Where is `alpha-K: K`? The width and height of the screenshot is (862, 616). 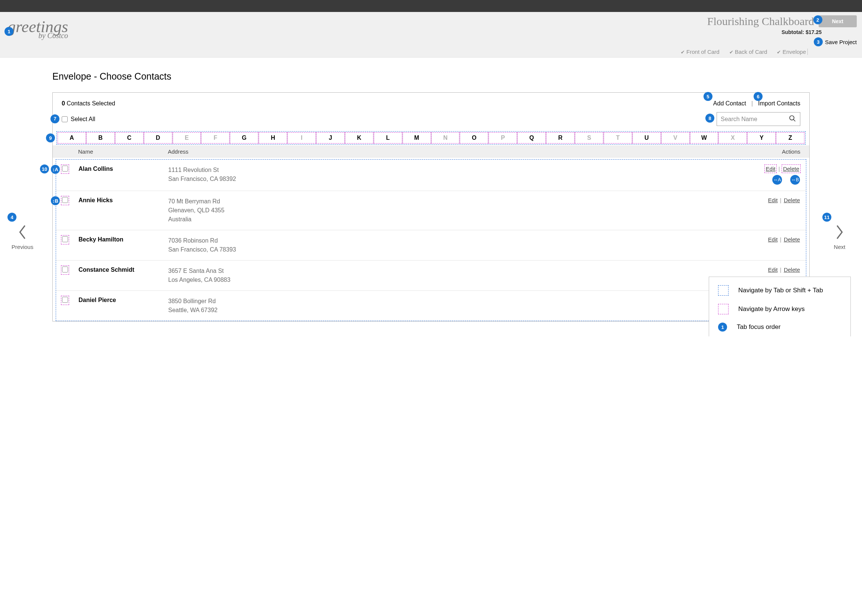
alpha-K: K is located at coordinates (359, 138).